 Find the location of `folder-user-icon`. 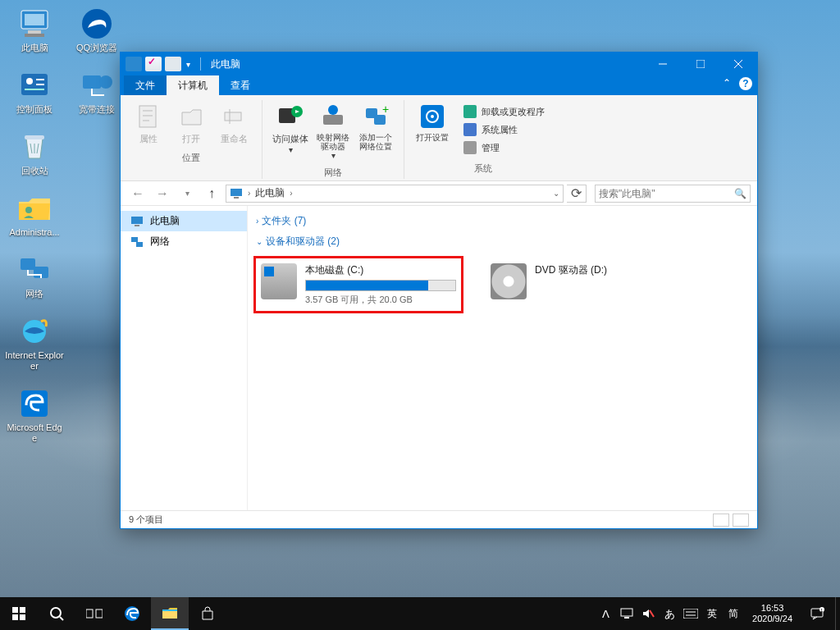

folder-user-icon is located at coordinates (34, 208).